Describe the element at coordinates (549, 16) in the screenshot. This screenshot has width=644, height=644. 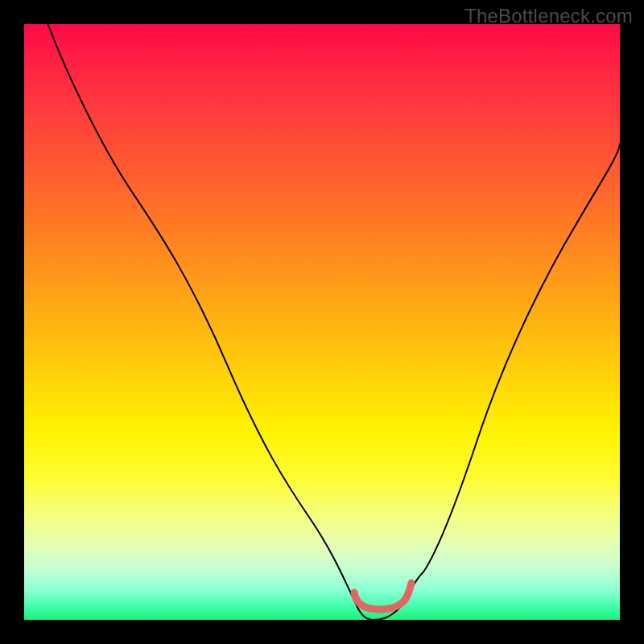
I see `watermark-text: TheBottleneck.com` at that location.